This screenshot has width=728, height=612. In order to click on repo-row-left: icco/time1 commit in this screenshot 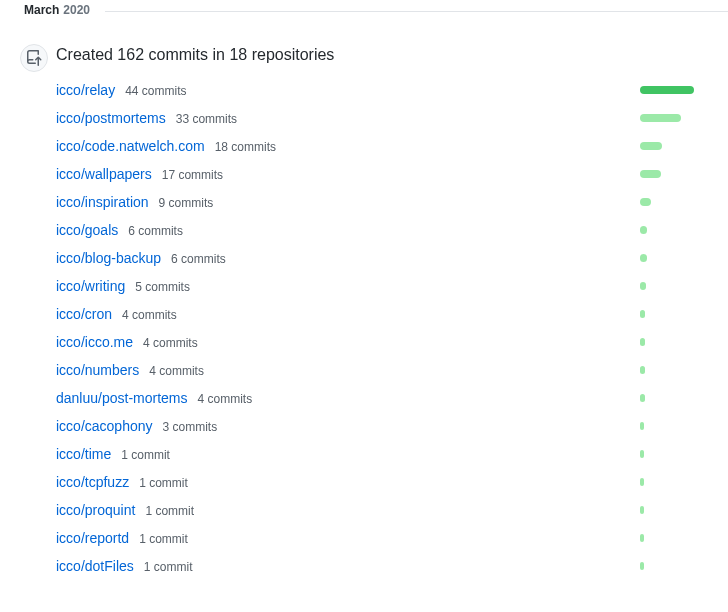, I will do `click(113, 454)`.